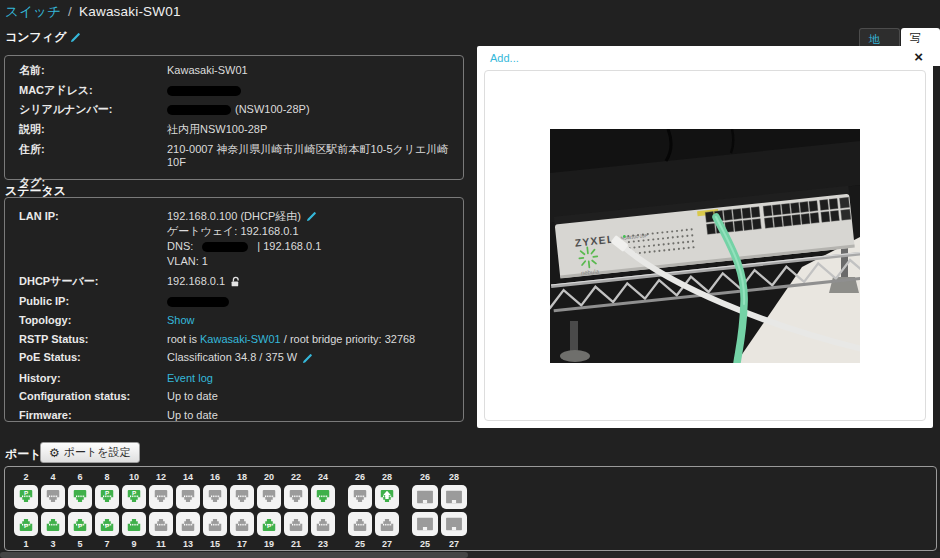 This screenshot has width=940, height=558. Describe the element at coordinates (308, 358) in the screenshot. I see `edit-poe-icon` at that location.